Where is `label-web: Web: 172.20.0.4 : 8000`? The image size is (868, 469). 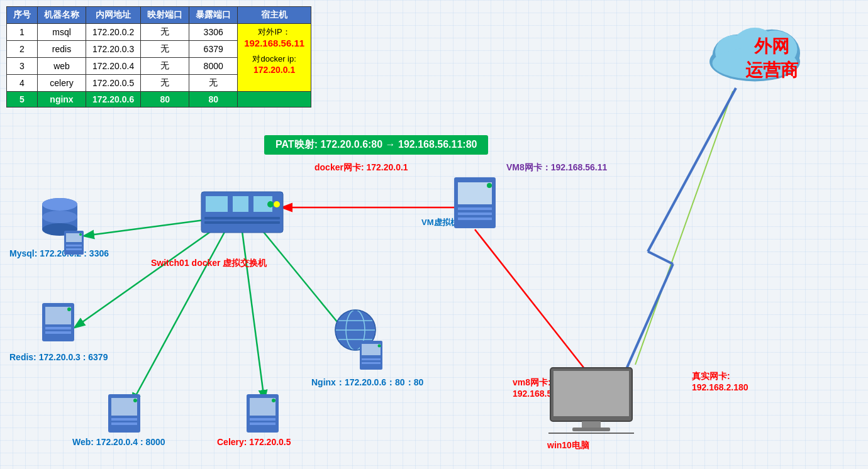
label-web: Web: 172.20.0.4 : 8000 is located at coordinates (119, 442).